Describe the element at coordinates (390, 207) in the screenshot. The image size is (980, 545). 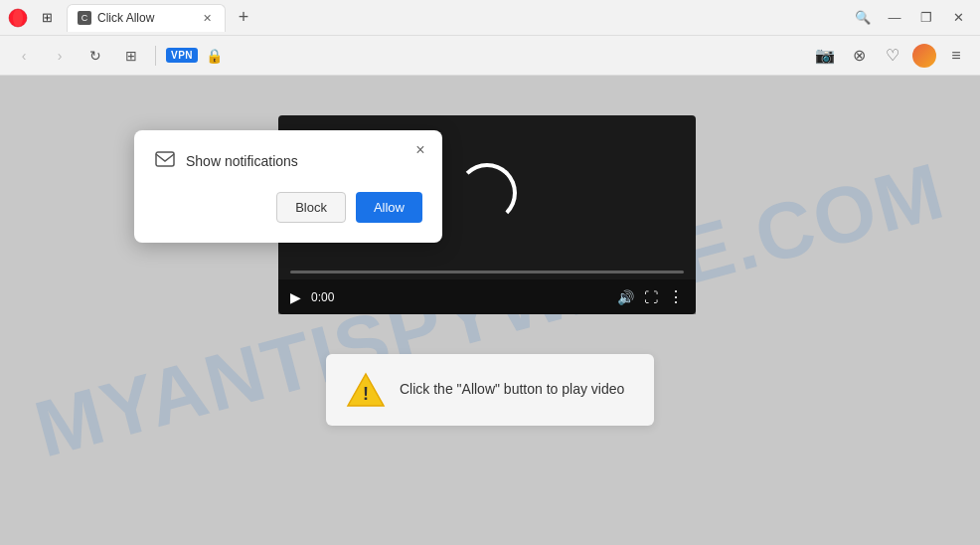
I see `allow-button: Allow` at that location.